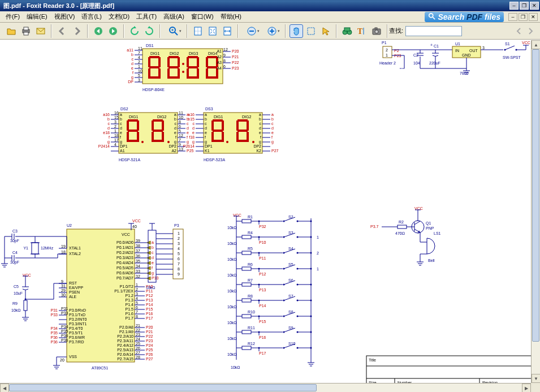  I want to click on menu-window: 窗口(W), so click(202, 17).